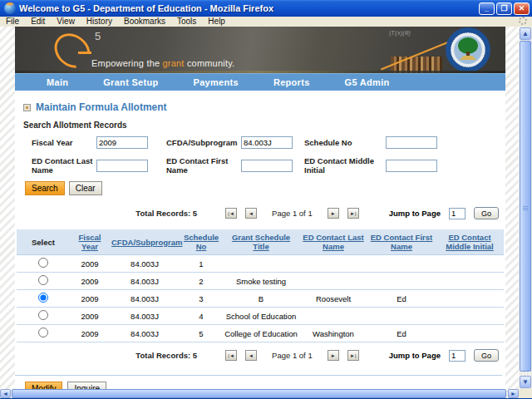 Image resolution: width=532 pixels, height=399 pixels. What do you see at coordinates (43, 386) in the screenshot?
I see `modify-button: Modify` at bounding box center [43, 386].